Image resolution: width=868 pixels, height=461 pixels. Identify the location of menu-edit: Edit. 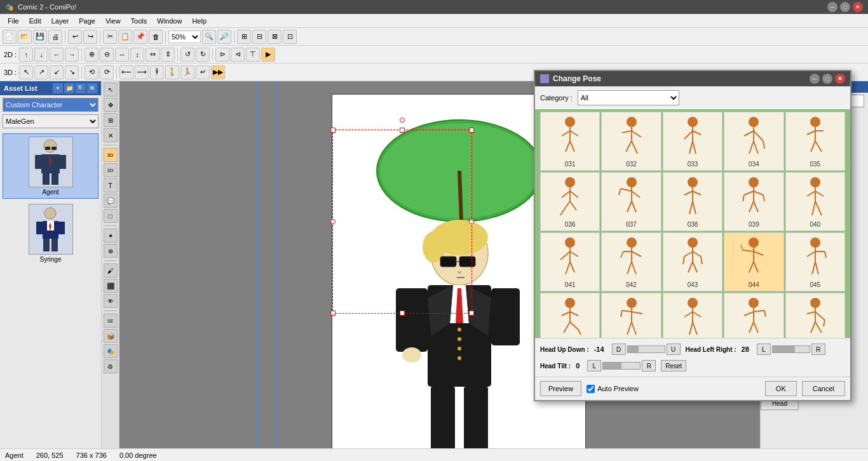
(36, 21).